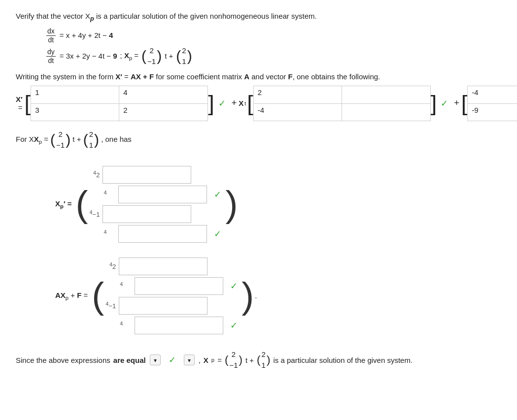 The image size is (517, 420). I want to click on axp-input2b, so click(179, 325).